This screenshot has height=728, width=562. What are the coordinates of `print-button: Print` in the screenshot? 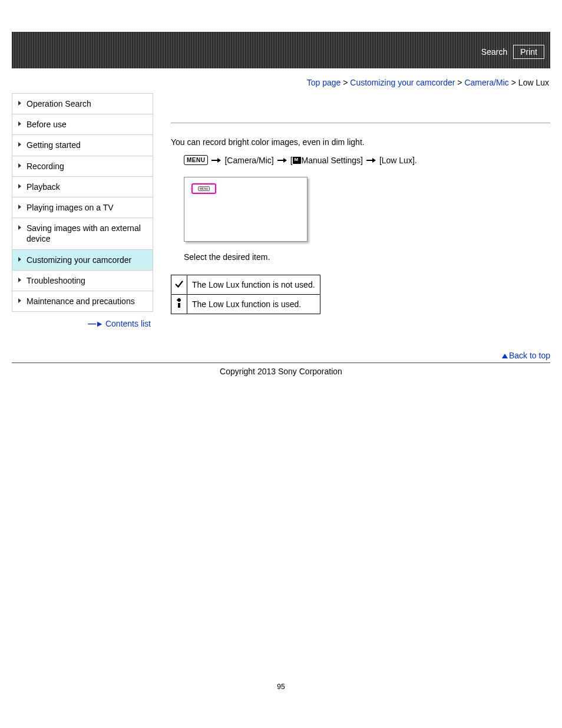 It's located at (529, 52).